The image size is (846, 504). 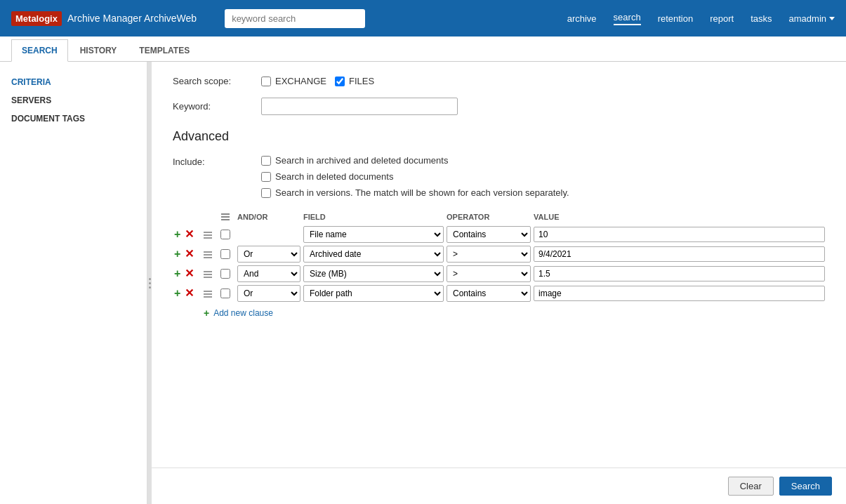 I want to click on andor-select-2: Or And, so click(x=269, y=254).